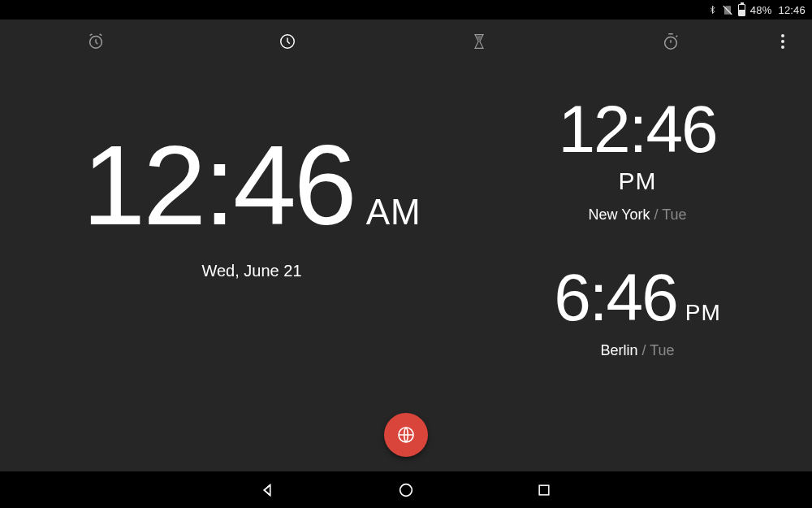 The image size is (812, 508). I want to click on battery-percent: 48%, so click(762, 10).